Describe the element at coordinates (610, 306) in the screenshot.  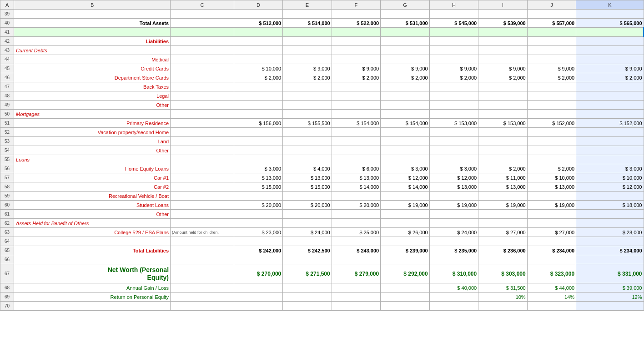
I see `cell-70-k` at that location.